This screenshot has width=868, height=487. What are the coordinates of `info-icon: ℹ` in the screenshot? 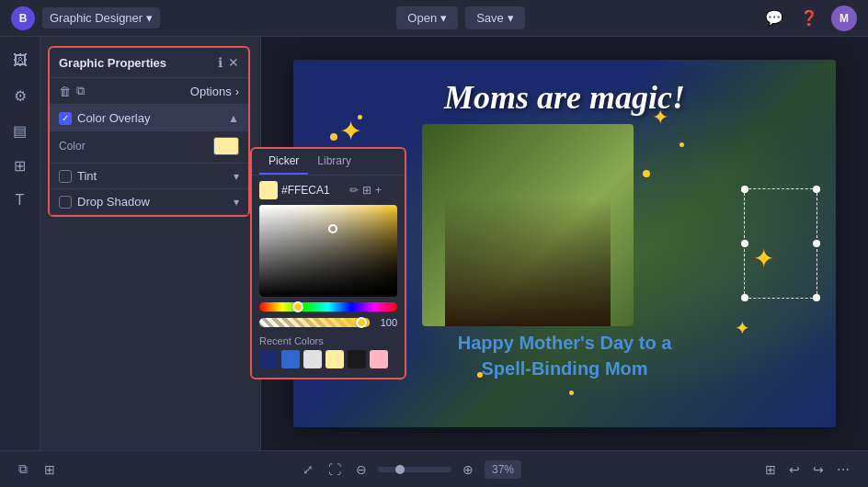 It's located at (221, 62).